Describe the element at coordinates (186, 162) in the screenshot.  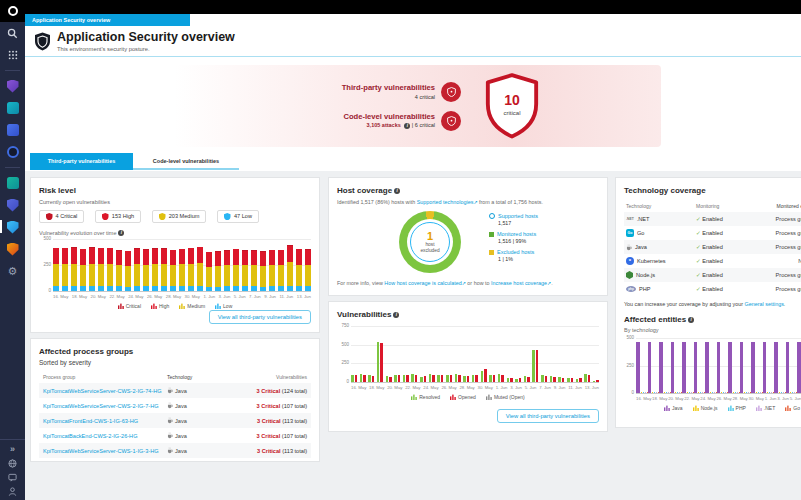
I see `tab-code-level-vulnerabilities: Code-level vulnerabilities` at that location.